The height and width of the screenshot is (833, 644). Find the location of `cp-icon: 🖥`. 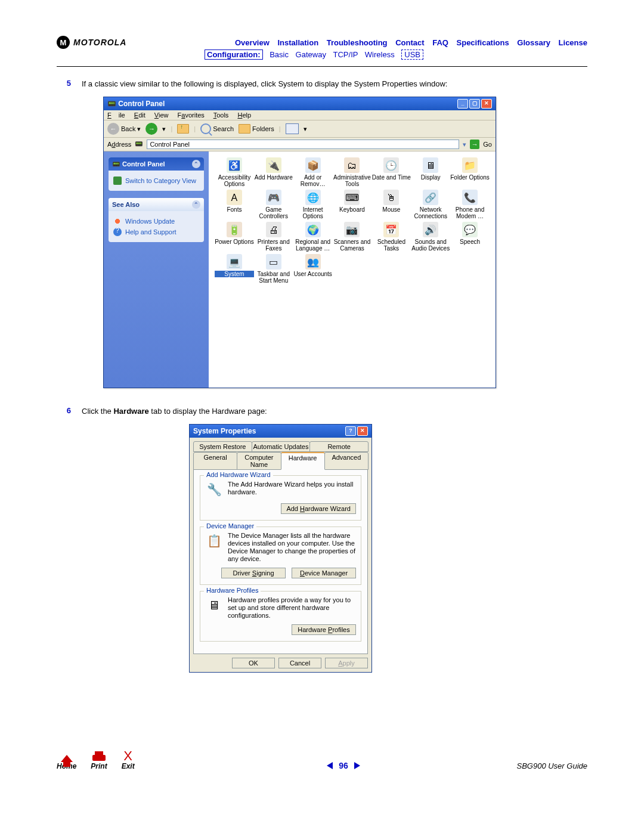

cp-icon: 🖥 is located at coordinates (431, 165).